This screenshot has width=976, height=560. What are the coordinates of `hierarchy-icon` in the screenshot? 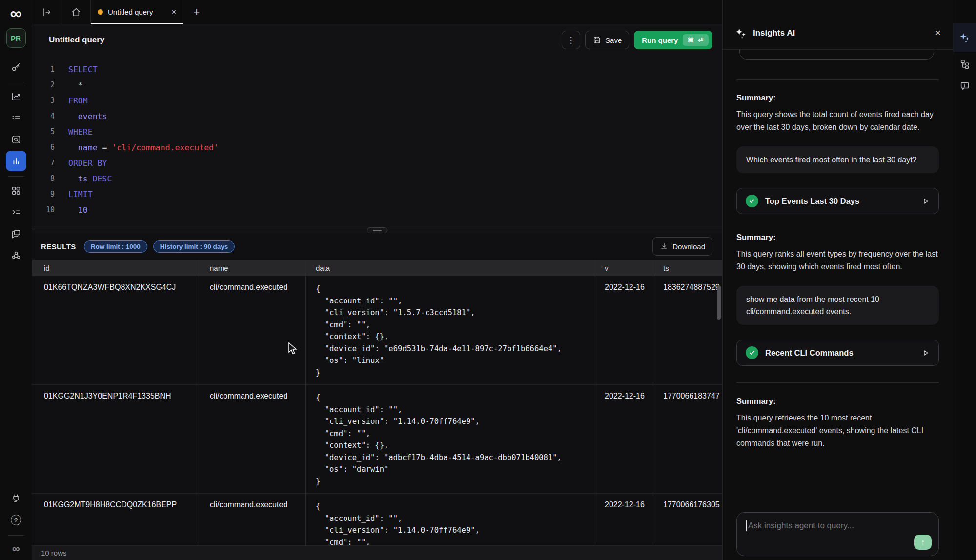 It's located at (965, 64).